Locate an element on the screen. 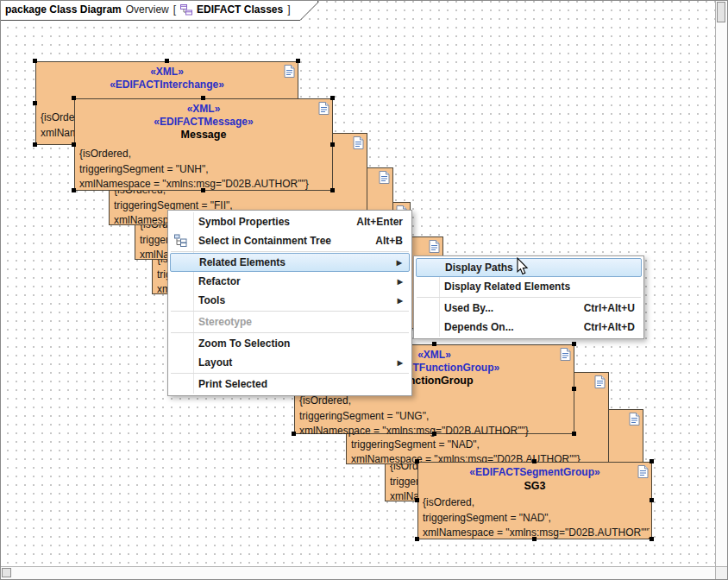  context-menu-item-layout: Layout▶ is located at coordinates (290, 362).